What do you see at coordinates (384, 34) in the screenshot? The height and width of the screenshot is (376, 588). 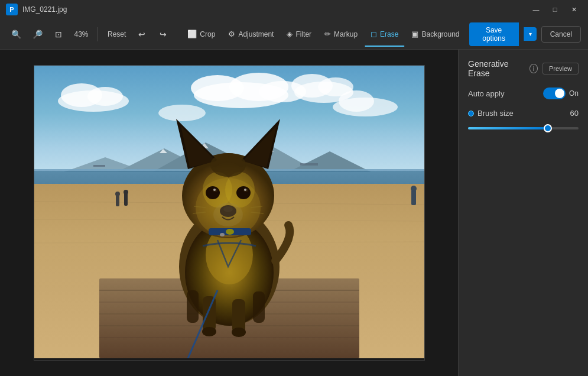 I see `erase-tool-button: ◻ Erase` at bounding box center [384, 34].